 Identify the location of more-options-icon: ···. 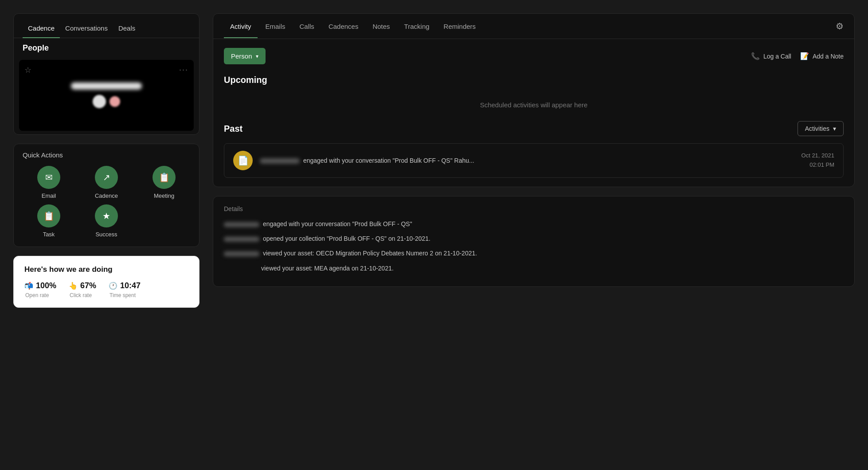
(184, 70).